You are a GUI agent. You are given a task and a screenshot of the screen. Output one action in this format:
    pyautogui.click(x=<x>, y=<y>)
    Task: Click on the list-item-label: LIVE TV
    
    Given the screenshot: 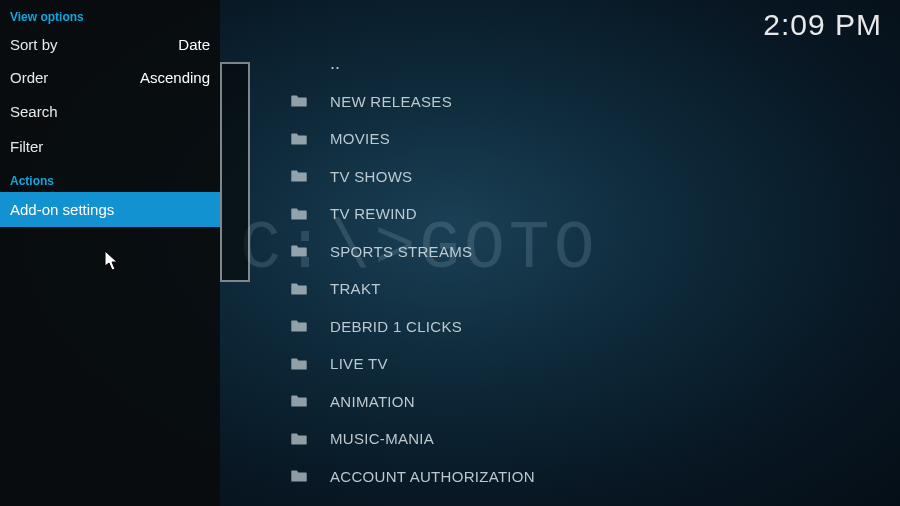 What is the action you would take?
    pyautogui.click(x=359, y=364)
    